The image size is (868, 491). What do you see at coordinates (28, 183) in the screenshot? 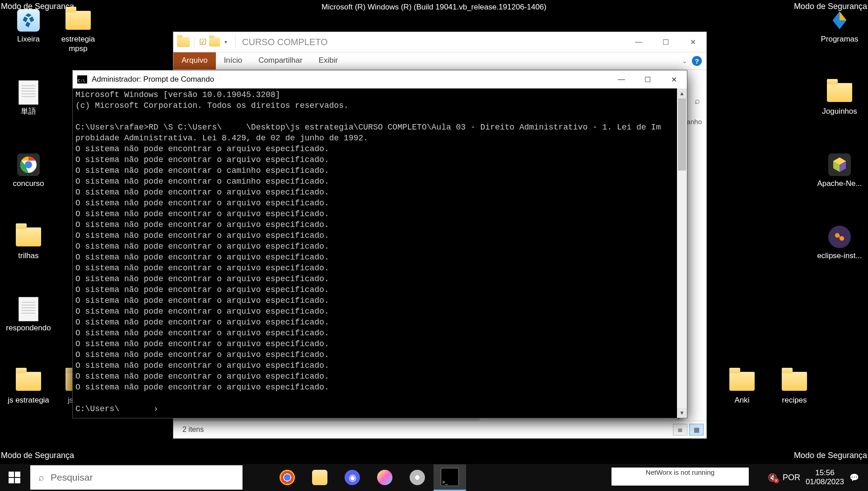
I see `desktop-icon-label: concurso` at bounding box center [28, 183].